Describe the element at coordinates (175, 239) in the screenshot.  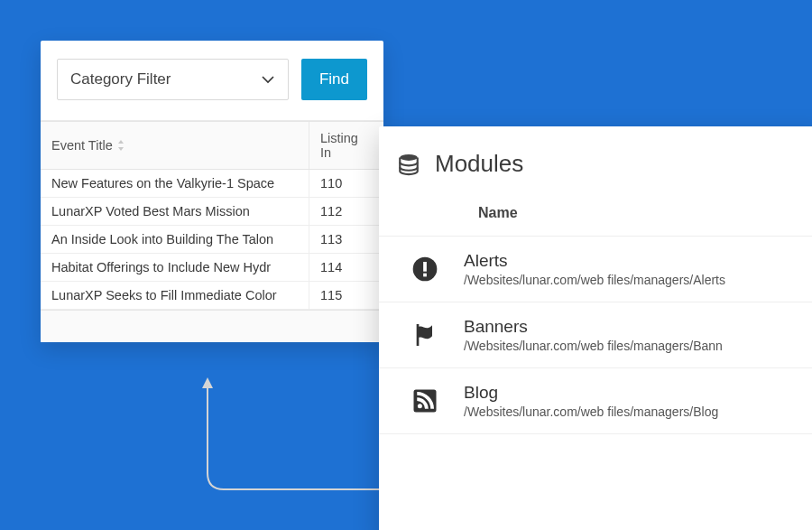
I see `cell-title: An Inside Look into Building The Talon` at that location.